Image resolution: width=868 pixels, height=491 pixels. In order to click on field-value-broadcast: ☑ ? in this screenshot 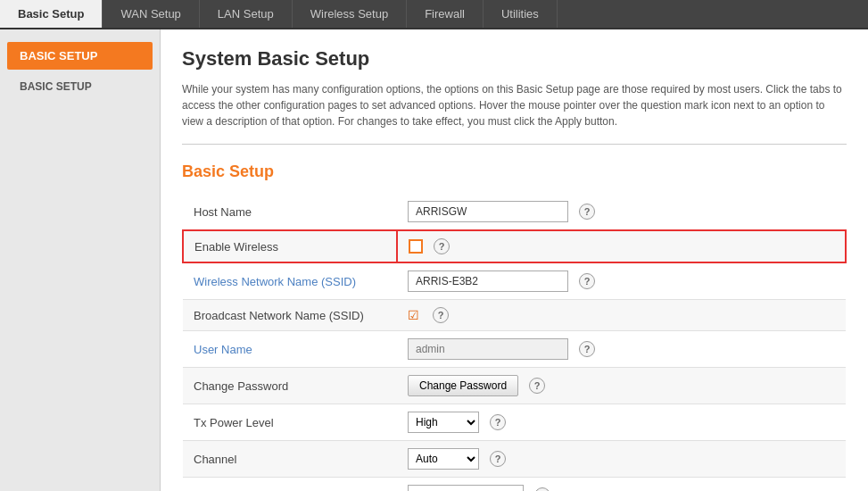, I will do `click(621, 316)`.